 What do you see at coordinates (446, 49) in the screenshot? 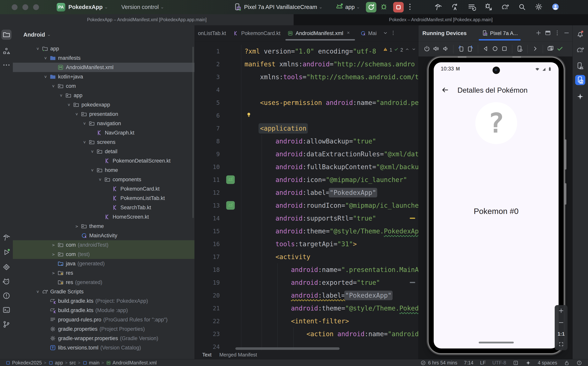
I see `volume-down-icon` at bounding box center [446, 49].